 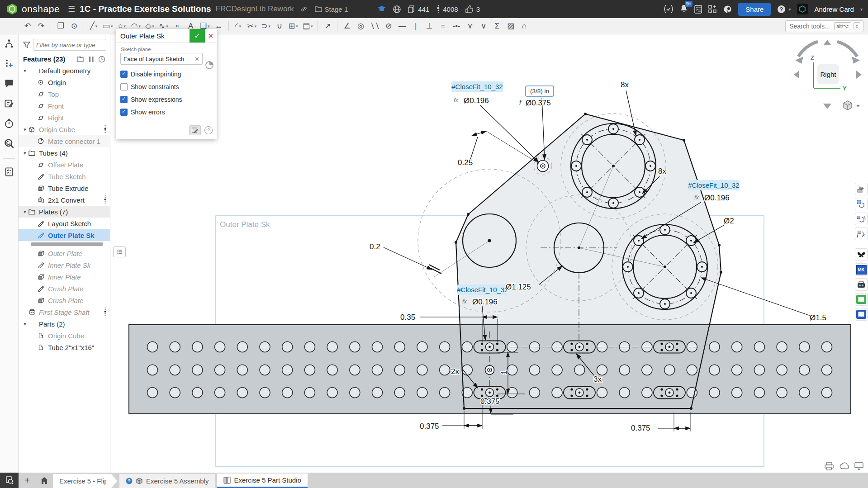 I want to click on feature-row-right: Right, so click(x=64, y=118).